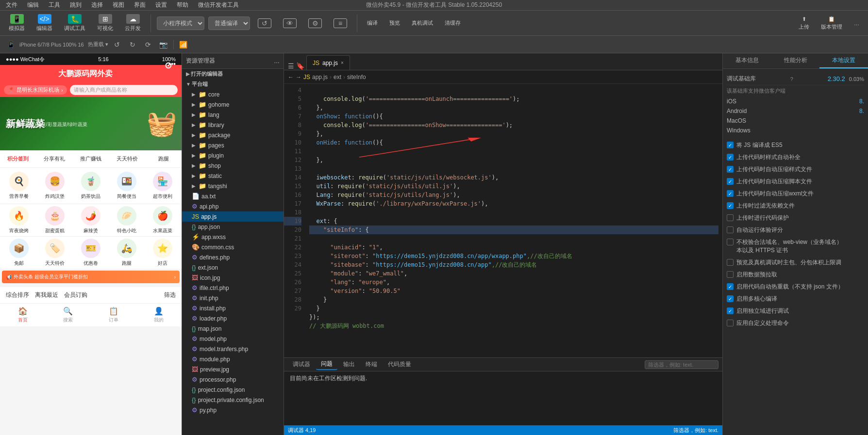 This screenshot has height=435, width=868. Describe the element at coordinates (218, 5) in the screenshot. I see `menu-wechat-tools: 微信开发者工具` at that location.